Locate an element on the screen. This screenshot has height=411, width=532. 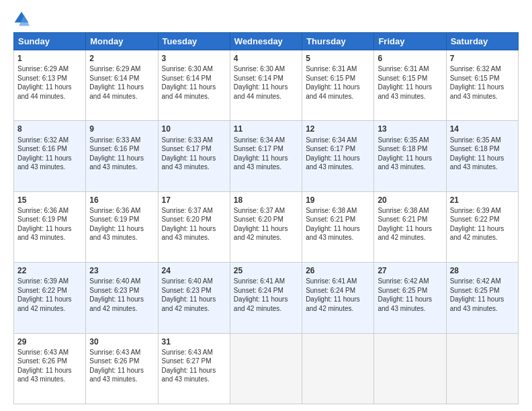
day-number: 24 is located at coordinates (194, 271).